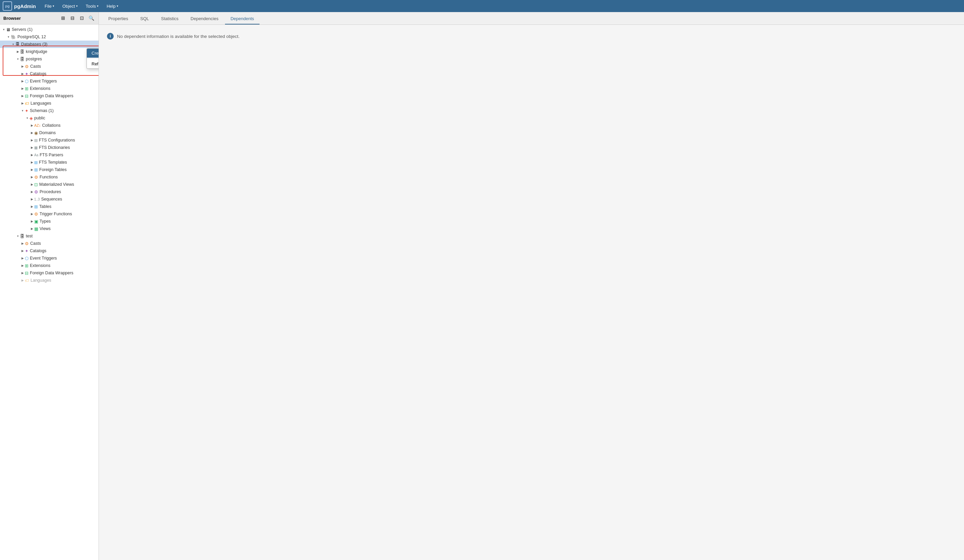 This screenshot has width=964, height=560. I want to click on list-view-btn: ⊡, so click(82, 18).